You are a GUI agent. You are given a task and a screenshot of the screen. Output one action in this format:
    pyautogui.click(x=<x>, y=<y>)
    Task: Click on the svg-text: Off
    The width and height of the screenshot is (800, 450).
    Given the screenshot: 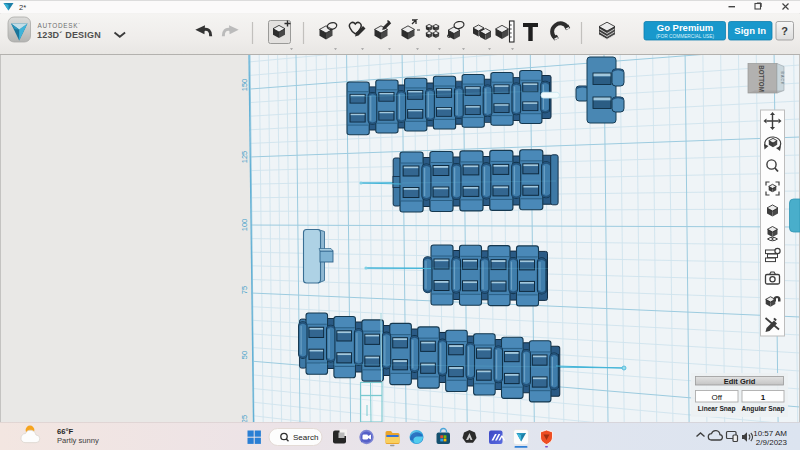 What is the action you would take?
    pyautogui.click(x=716, y=398)
    